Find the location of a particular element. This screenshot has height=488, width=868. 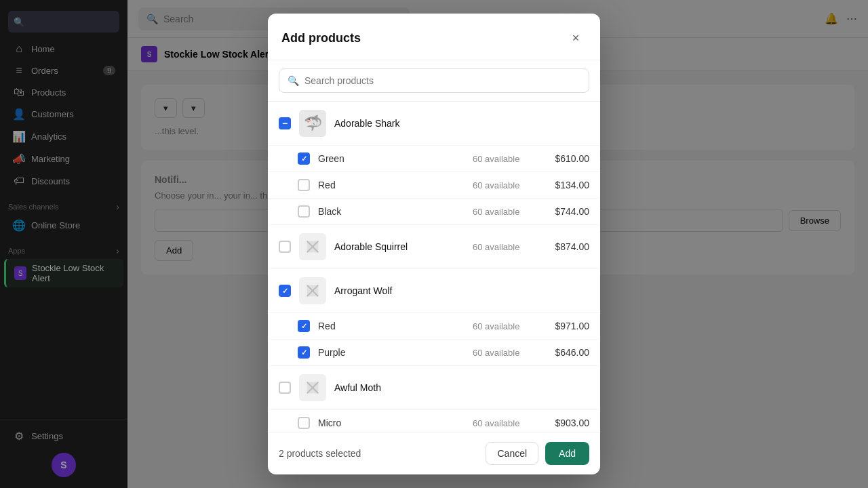

product-group-arrogant-wolf: Arrogant Wolf is located at coordinates (434, 291).